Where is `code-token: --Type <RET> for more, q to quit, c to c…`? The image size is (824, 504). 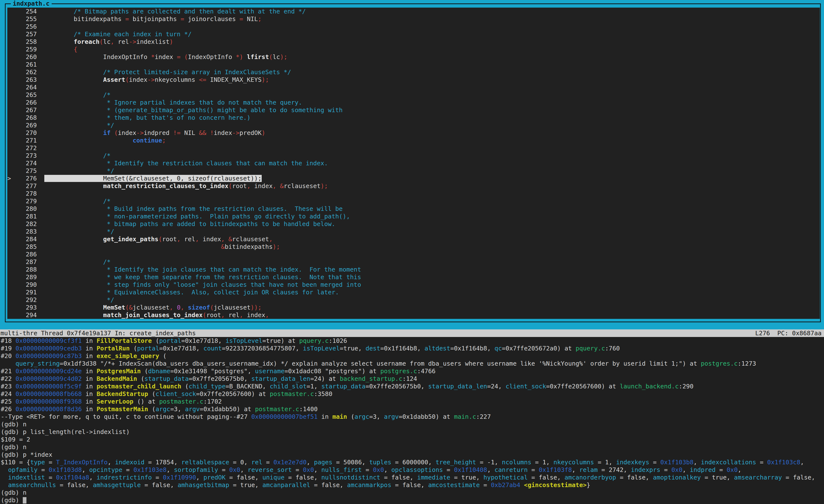 code-token: --Type <RET> for more, q to quit, c to c… is located at coordinates (126, 417).